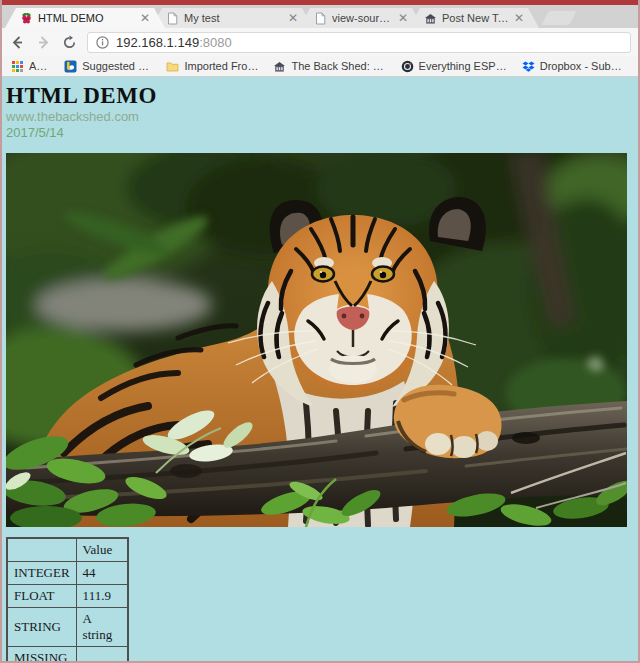 Image resolution: width=640 pixels, height=663 pixels. Describe the element at coordinates (102, 654) in the screenshot. I see `row-value` at that location.